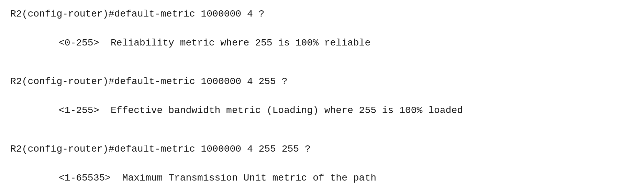 This screenshot has height=184, width=644. Describe the element at coordinates (79, 43) in the screenshot. I see `help-range-1: <0-255>` at that location.